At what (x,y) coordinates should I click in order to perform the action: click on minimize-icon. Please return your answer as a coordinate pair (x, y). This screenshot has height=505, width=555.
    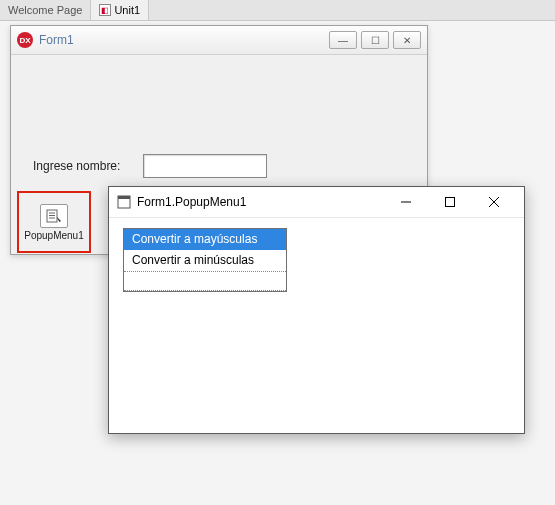
    Looking at the image, I should click on (406, 202).